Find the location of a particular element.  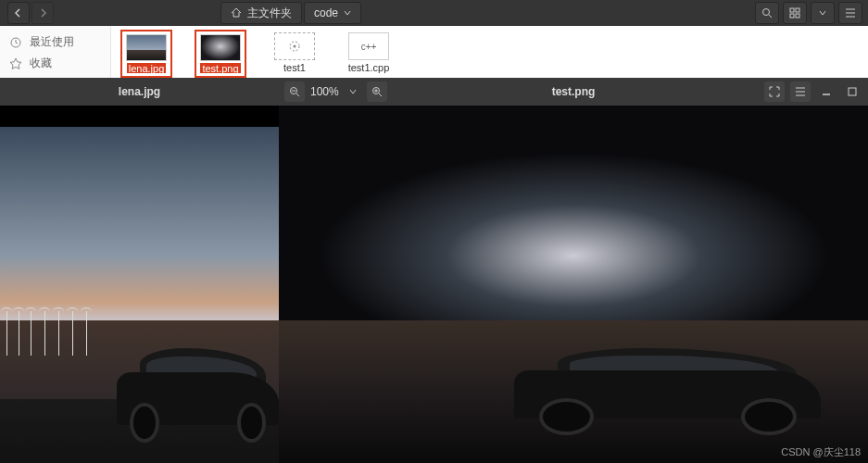

sidebar-item-label: 收藏 is located at coordinates (41, 63).